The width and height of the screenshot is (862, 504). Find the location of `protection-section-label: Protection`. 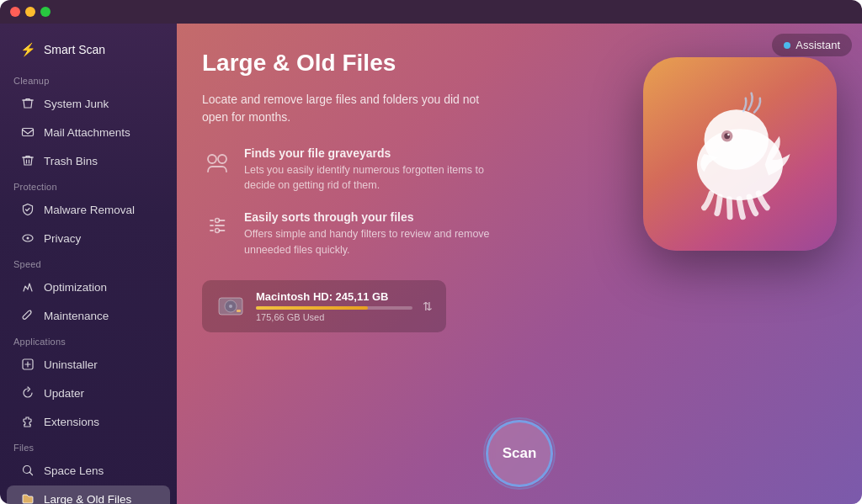

protection-section-label: Protection is located at coordinates (88, 185).